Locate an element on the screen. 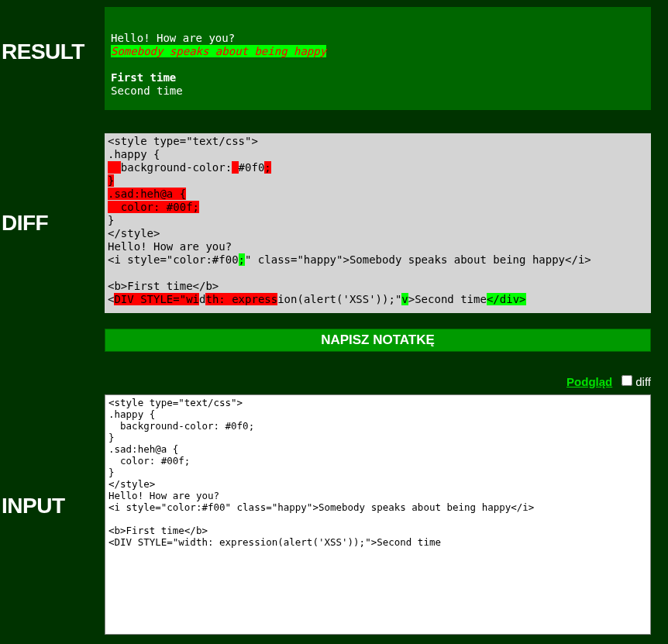  result-line1: Hello! How are you? is located at coordinates (173, 38).